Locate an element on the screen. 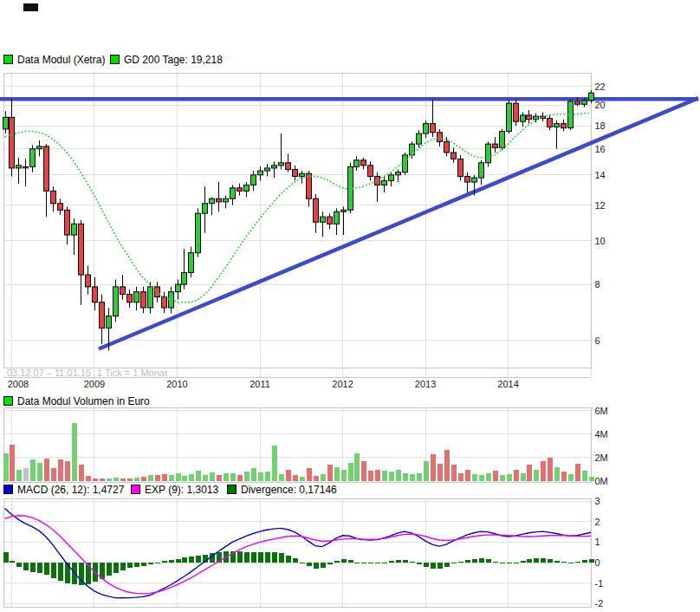 The image size is (700, 612). svg-text: 2011 is located at coordinates (260, 383).